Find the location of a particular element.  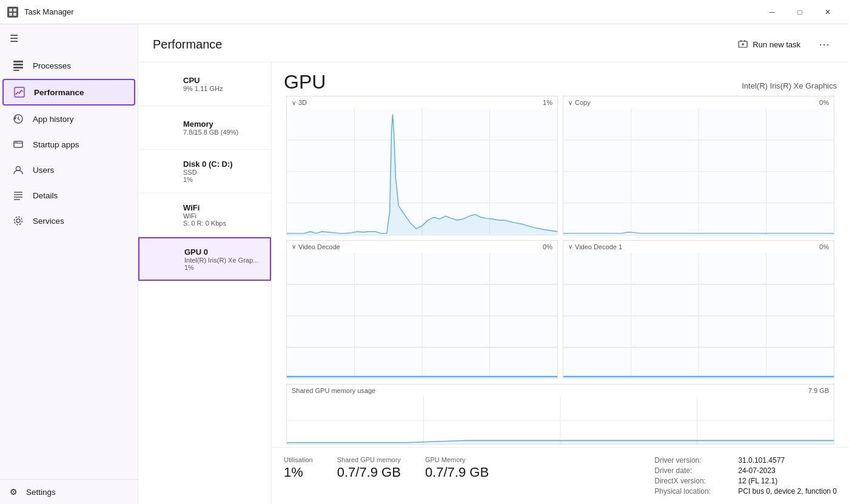

chart-vd1-graph is located at coordinates (699, 316).